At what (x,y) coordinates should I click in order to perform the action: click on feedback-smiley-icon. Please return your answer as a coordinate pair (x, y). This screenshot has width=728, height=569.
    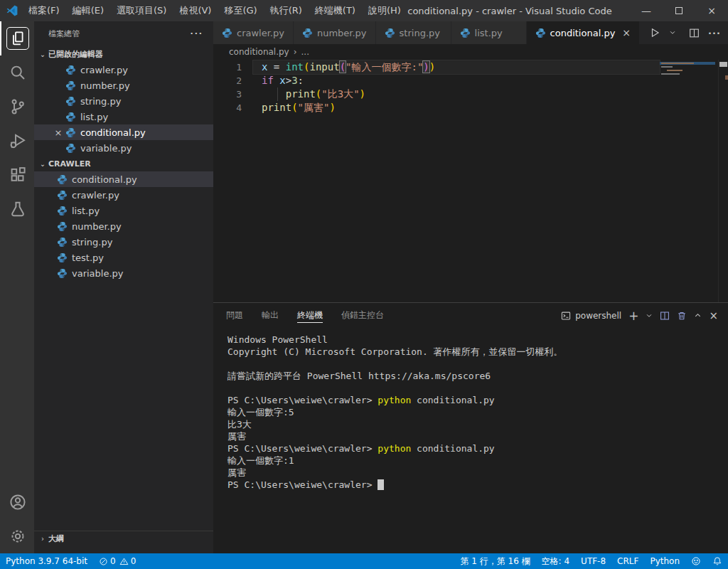
    Looking at the image, I should click on (696, 561).